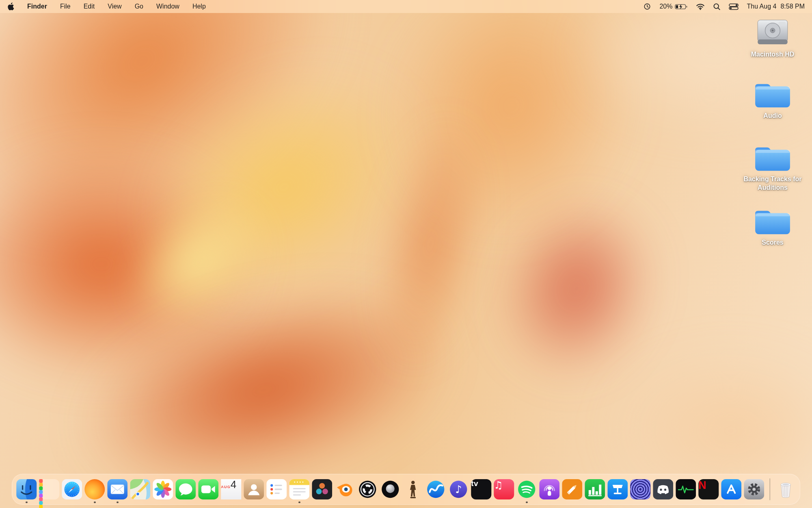 The image size is (812, 508). Describe the element at coordinates (199, 7) in the screenshot. I see `menu-help: Help` at that location.